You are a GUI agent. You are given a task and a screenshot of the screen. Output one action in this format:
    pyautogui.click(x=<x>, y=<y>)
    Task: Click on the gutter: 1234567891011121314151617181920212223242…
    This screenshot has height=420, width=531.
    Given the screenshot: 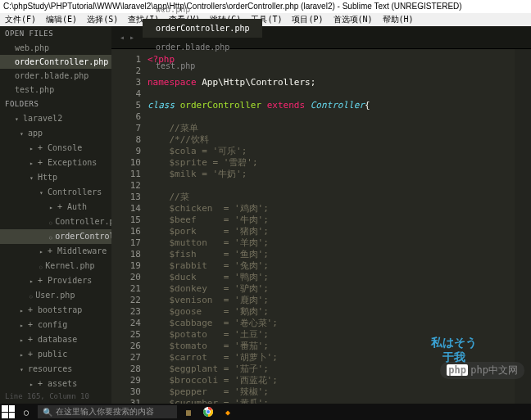 What is the action you would take?
    pyautogui.click(x=129, y=226)
    